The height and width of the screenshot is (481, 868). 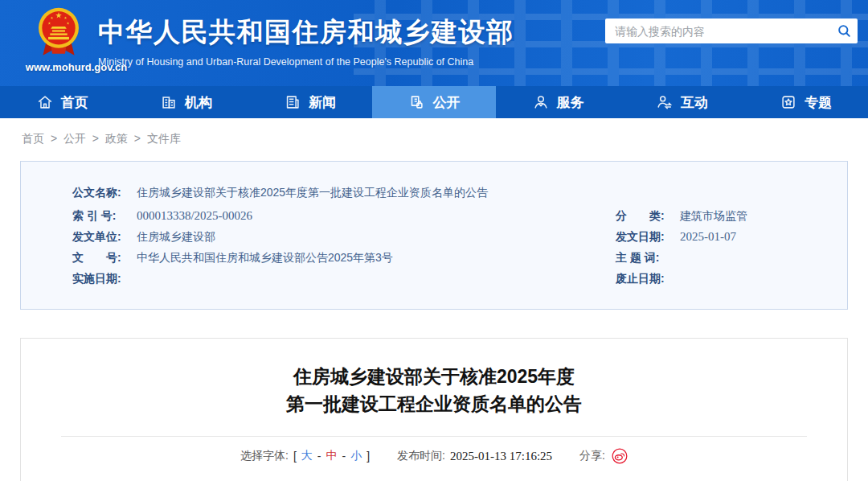 What do you see at coordinates (306, 32) in the screenshot?
I see `site-title: 中华人民共和国住房和城乡建设部` at bounding box center [306, 32].